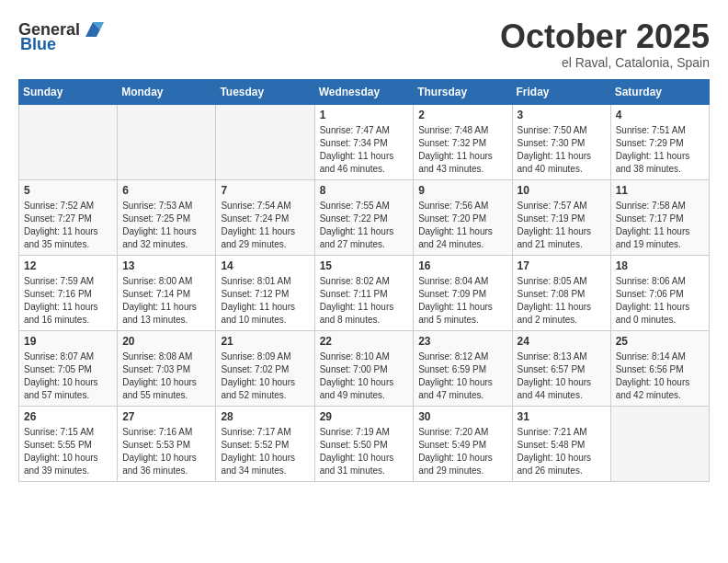  Describe the element at coordinates (68, 417) in the screenshot. I see `day-number: 26` at that location.